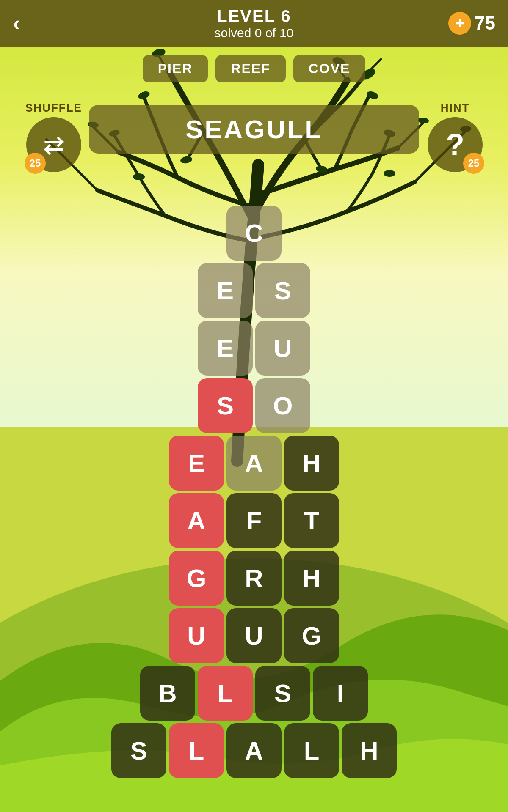 The image size is (508, 812). What do you see at coordinates (254, 23) in the screenshot?
I see `header-bar: ‹ LEVEL 6 solved 0 of 10 + 75` at bounding box center [254, 23].